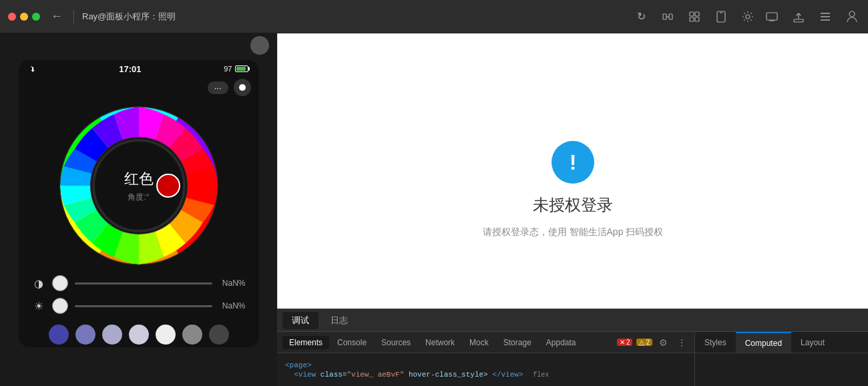 The image size is (868, 386). Describe the element at coordinates (668, 17) in the screenshot. I see `compile-icon` at that location.